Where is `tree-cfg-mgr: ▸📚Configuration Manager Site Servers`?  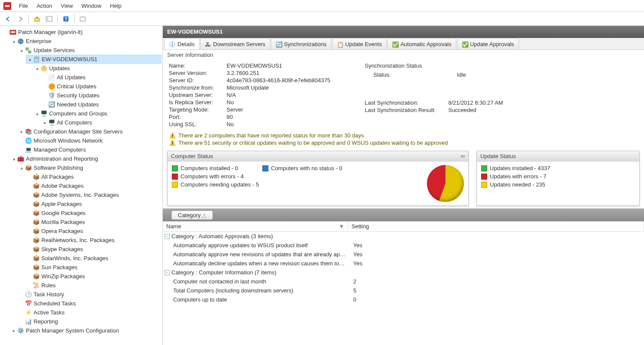
tree-cfg-mgr: ▸📚Configuration Manager Site Servers is located at coordinates (90, 132).